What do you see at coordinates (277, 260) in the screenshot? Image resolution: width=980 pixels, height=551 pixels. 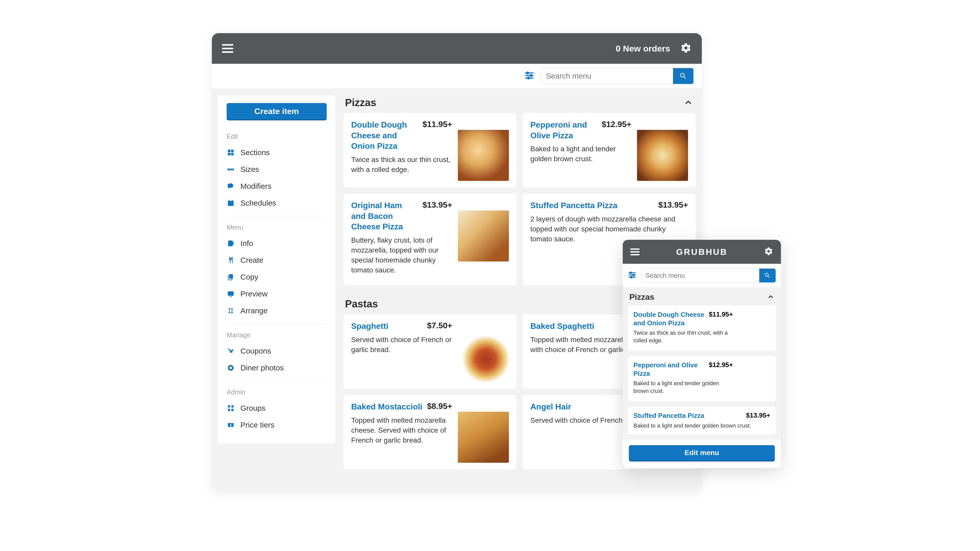 I see `sidebar-item-create: Create` at bounding box center [277, 260].